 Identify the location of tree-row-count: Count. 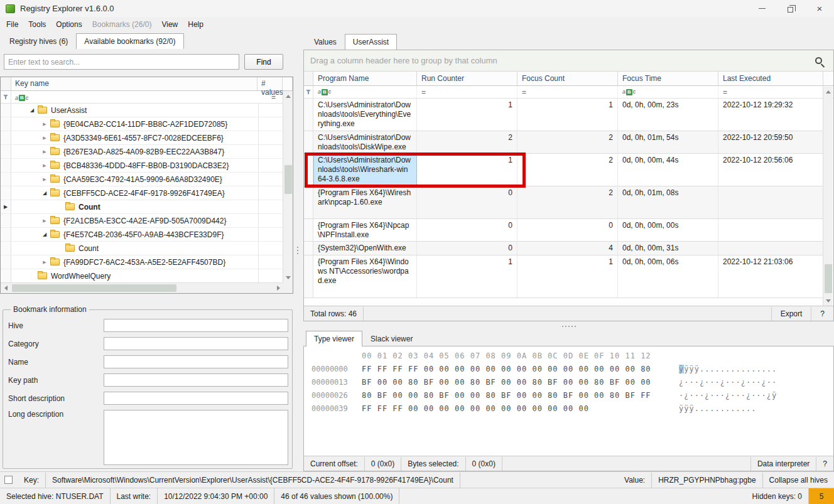
(142, 249).